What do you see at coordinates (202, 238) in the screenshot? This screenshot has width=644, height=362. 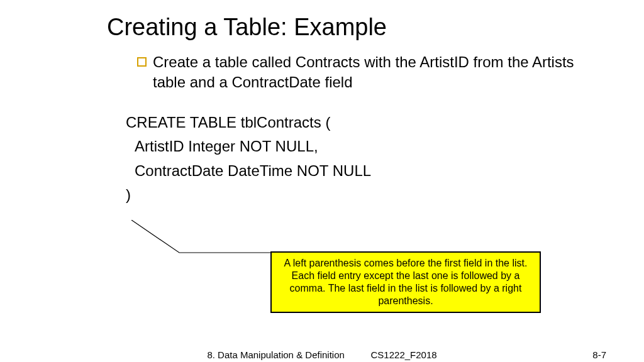 I see `callout-connector-line` at bounding box center [202, 238].